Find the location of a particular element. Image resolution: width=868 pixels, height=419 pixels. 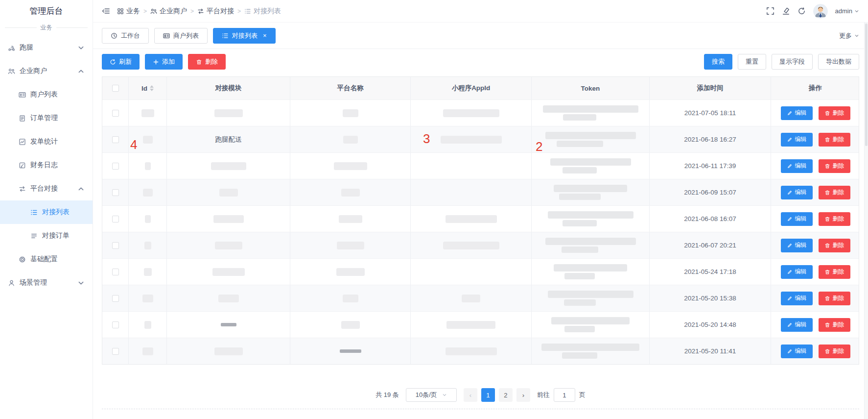

tab-商户列表: 商户列表 is located at coordinates (181, 36).